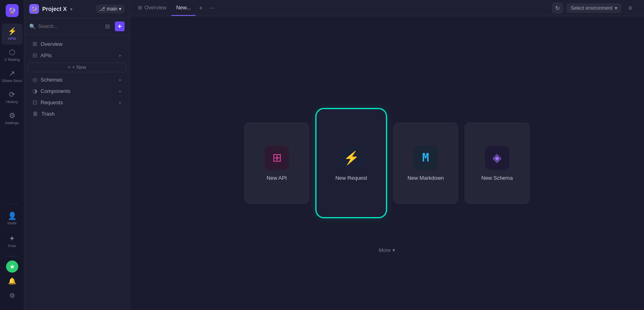 The image size is (644, 310). I want to click on share-docs-icon: ↗, so click(12, 73).